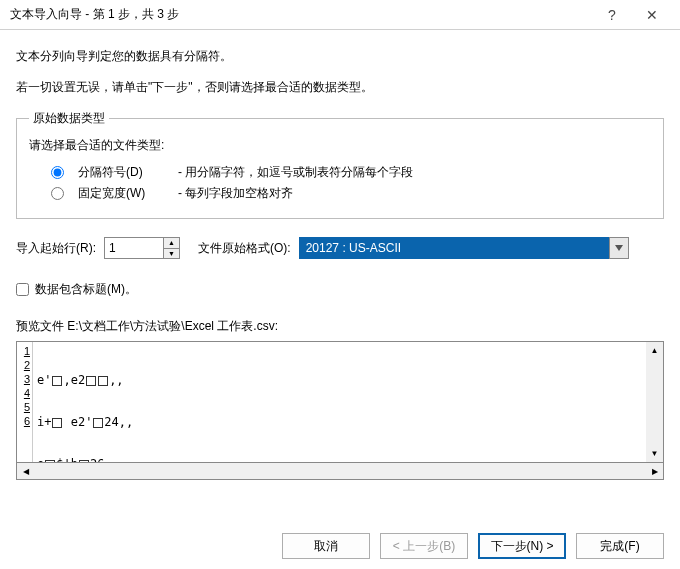 This screenshot has width=680, height=569. What do you see at coordinates (619, 248) in the screenshot?
I see `combo-dropdown-button` at bounding box center [619, 248].